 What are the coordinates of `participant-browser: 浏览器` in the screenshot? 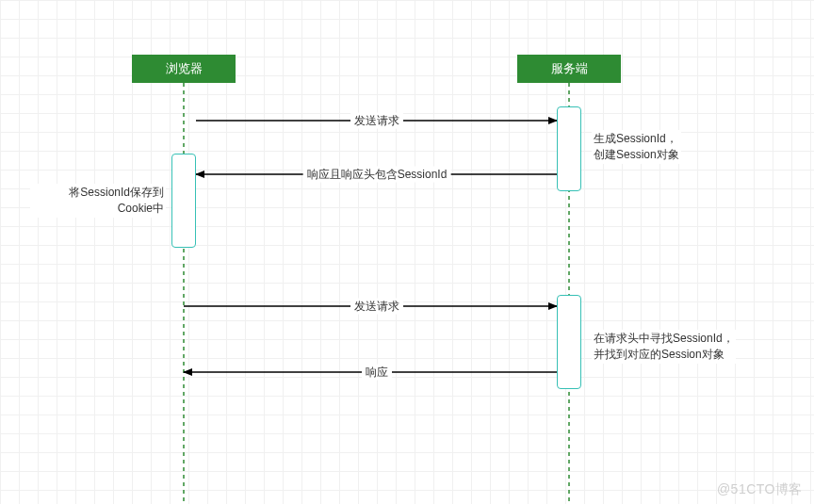 It's located at (184, 69).